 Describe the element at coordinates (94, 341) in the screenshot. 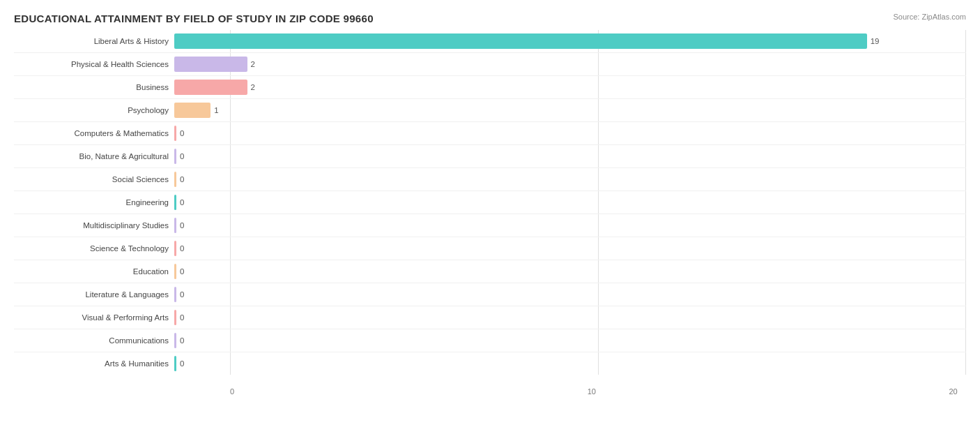

I see `bar-label: Communications` at that location.